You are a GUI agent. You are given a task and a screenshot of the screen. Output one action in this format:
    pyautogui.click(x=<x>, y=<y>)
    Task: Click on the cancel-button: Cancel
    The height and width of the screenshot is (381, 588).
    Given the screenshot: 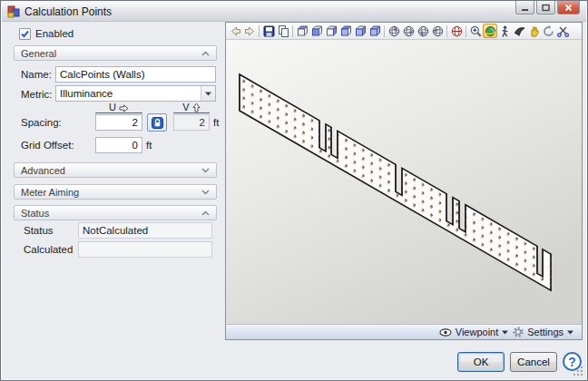 What is the action you would take?
    pyautogui.click(x=534, y=362)
    